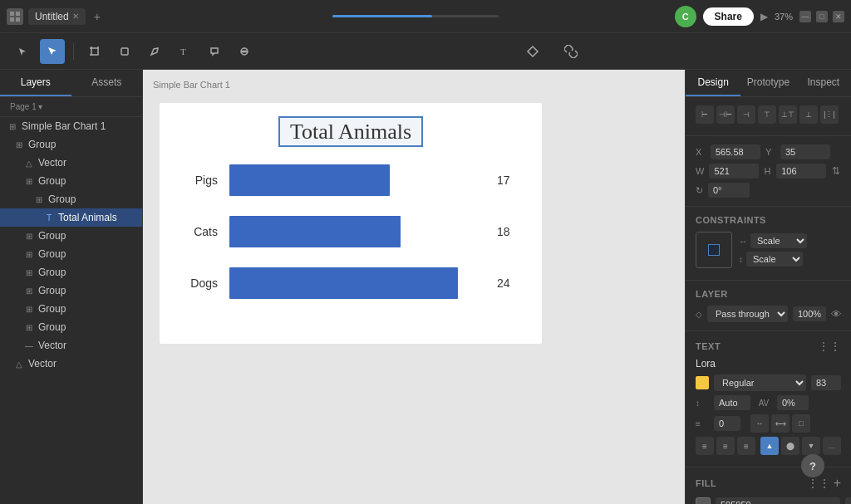  Describe the element at coordinates (729, 190) in the screenshot. I see `rotate-input` at that location.